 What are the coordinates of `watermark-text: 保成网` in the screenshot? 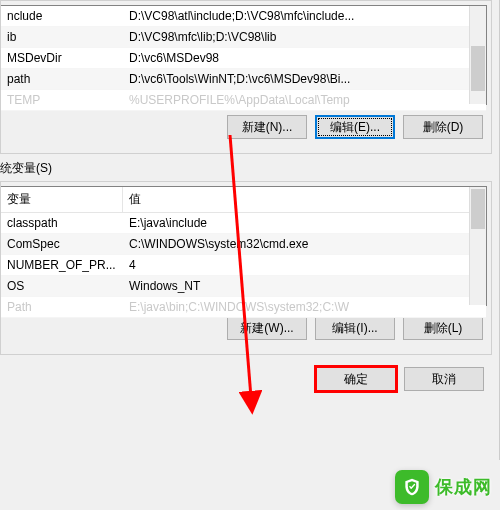 It's located at (464, 487).